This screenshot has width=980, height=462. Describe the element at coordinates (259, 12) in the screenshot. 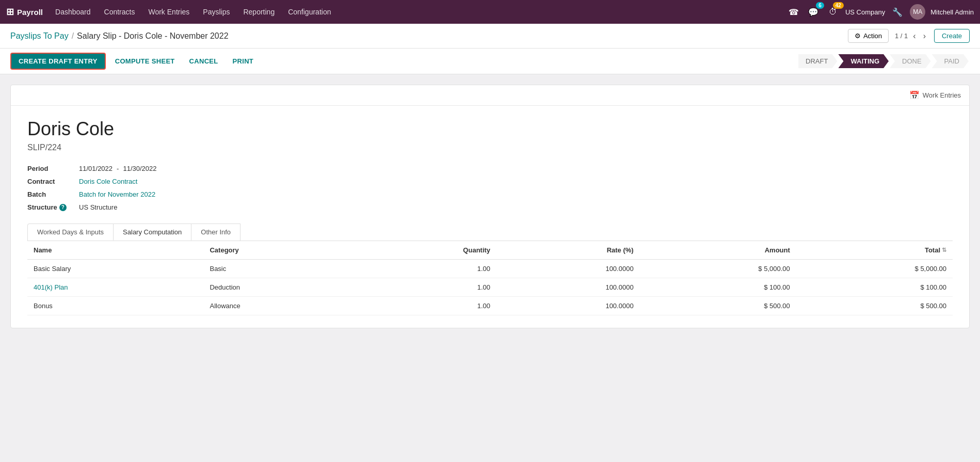

I see `nav-reporting: Reporting` at that location.